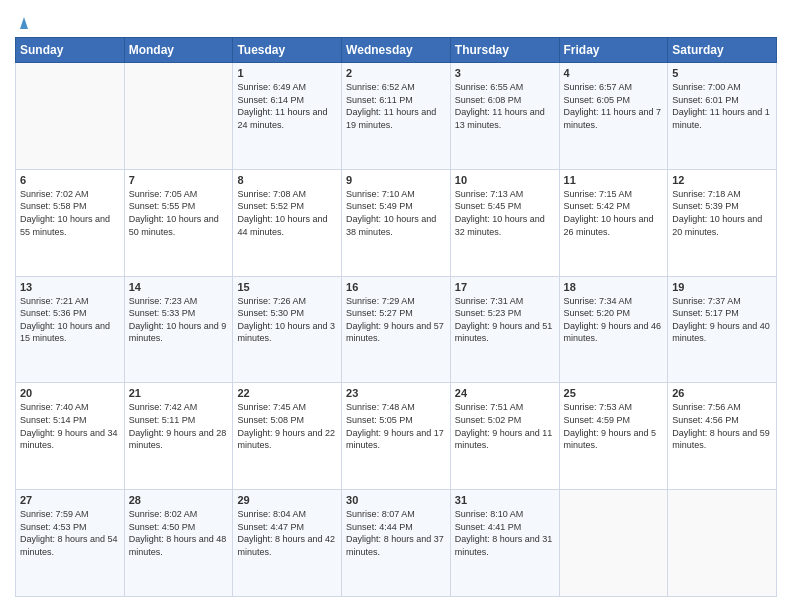 The image size is (792, 612). What do you see at coordinates (396, 393) in the screenshot?
I see `day-number: 23` at bounding box center [396, 393].